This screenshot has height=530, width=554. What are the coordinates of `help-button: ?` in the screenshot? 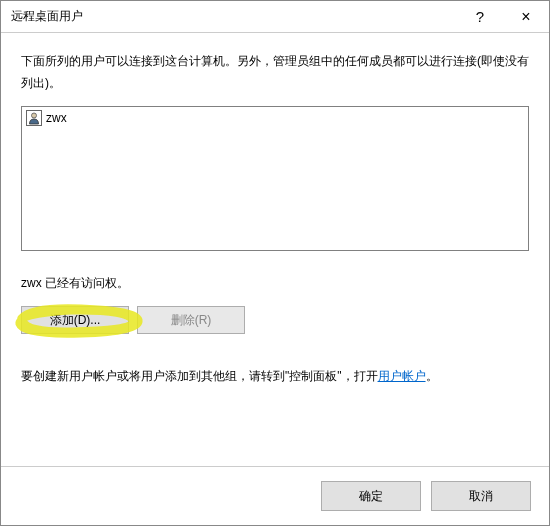 It's located at (480, 17).